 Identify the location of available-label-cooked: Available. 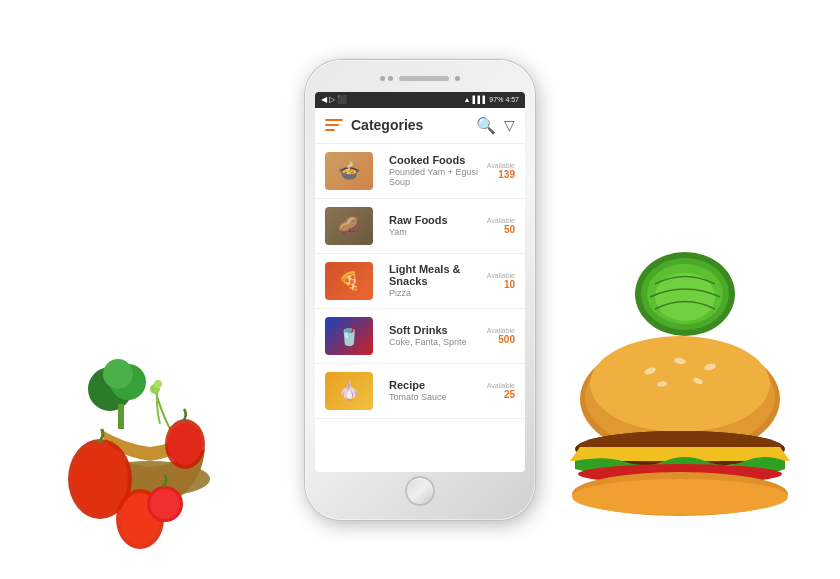
(501, 166).